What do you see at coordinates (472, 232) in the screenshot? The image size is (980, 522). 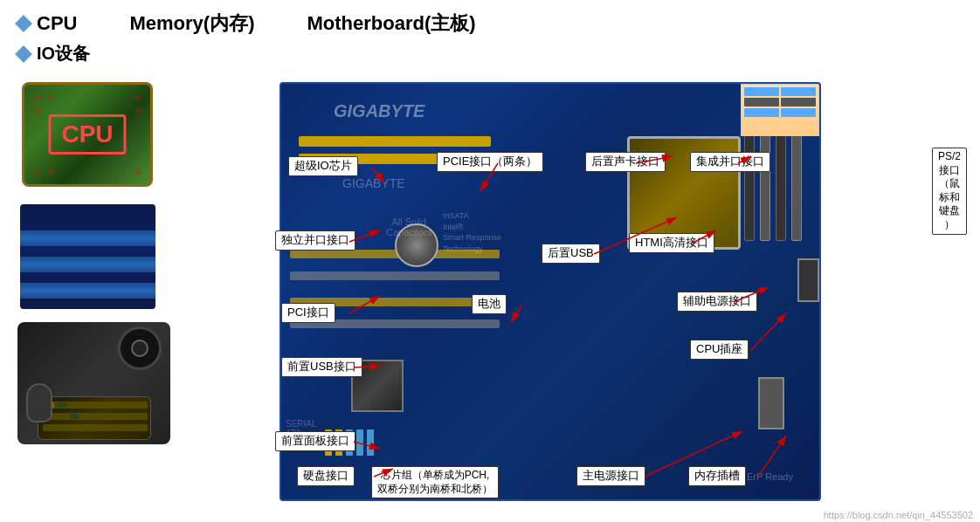 I see `msata-label: mSATAIntel®Smart ResponseTechnology` at bounding box center [472, 232].